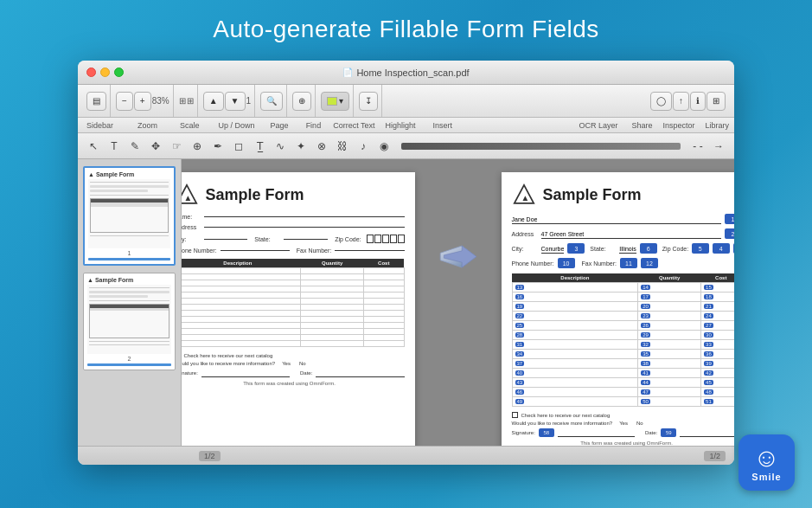  I want to click on qty-cell-r: 35, so click(669, 355).